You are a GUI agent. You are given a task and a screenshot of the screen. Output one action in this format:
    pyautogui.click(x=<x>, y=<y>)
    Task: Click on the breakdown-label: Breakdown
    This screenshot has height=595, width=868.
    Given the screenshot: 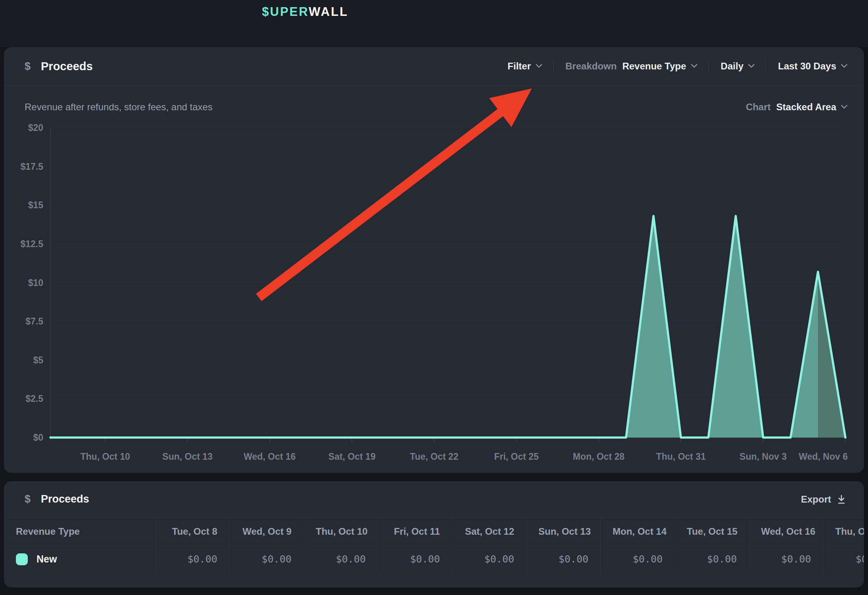 What is the action you would take?
    pyautogui.click(x=591, y=66)
    